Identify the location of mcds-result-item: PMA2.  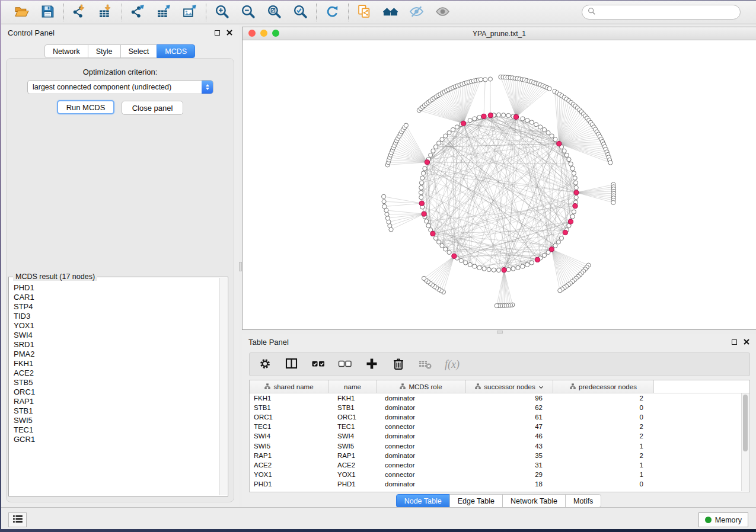
(115, 354).